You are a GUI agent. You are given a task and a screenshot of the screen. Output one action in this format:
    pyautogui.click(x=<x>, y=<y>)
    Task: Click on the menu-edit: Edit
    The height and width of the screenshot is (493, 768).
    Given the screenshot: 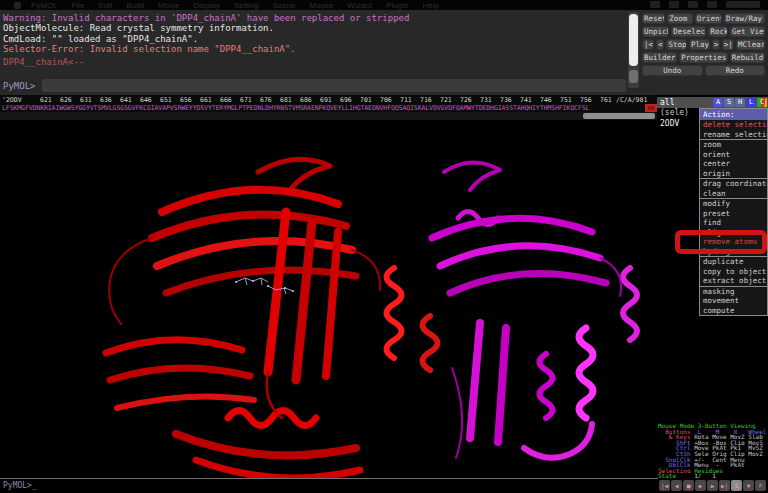 What is the action you would take?
    pyautogui.click(x=106, y=6)
    